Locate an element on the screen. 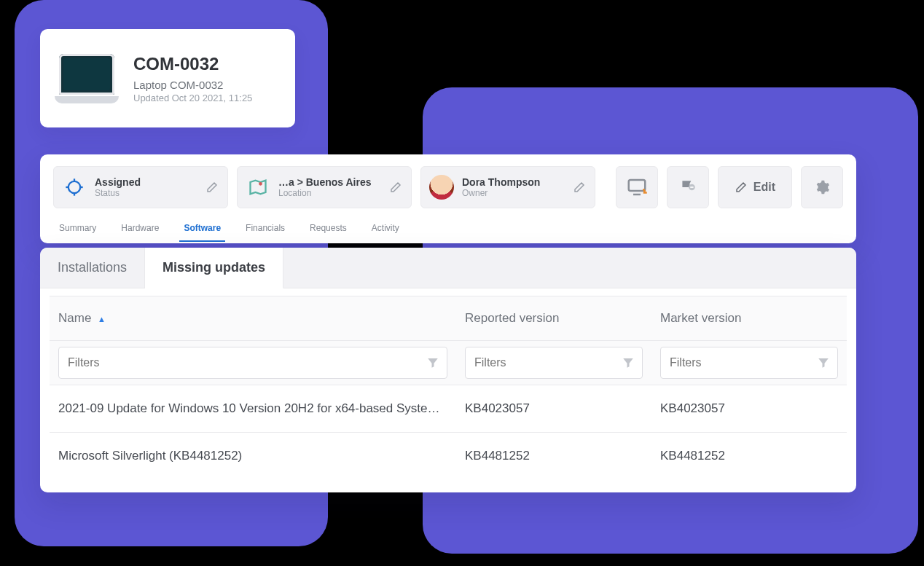 The height and width of the screenshot is (566, 924). location-pill: …a > Buenos Aires Location is located at coordinates (324, 187).